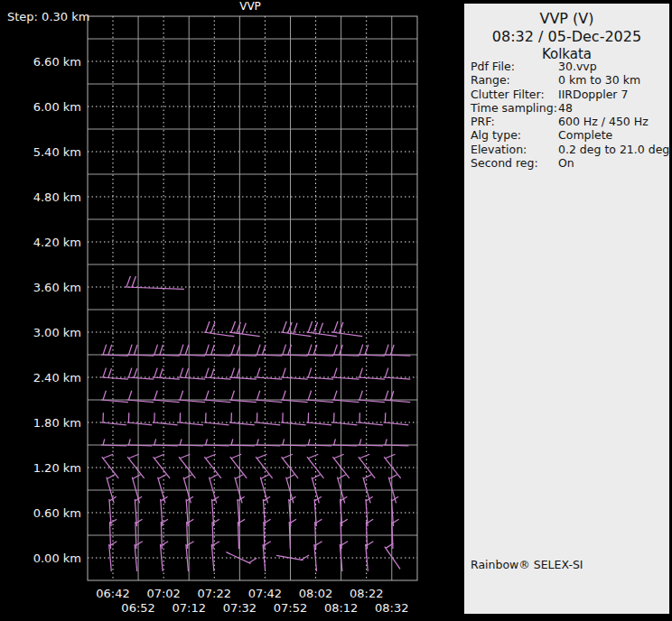 The image size is (672, 621). I want to click on info-row: PRF: 600 Hz / 450 Hz, so click(569, 121).